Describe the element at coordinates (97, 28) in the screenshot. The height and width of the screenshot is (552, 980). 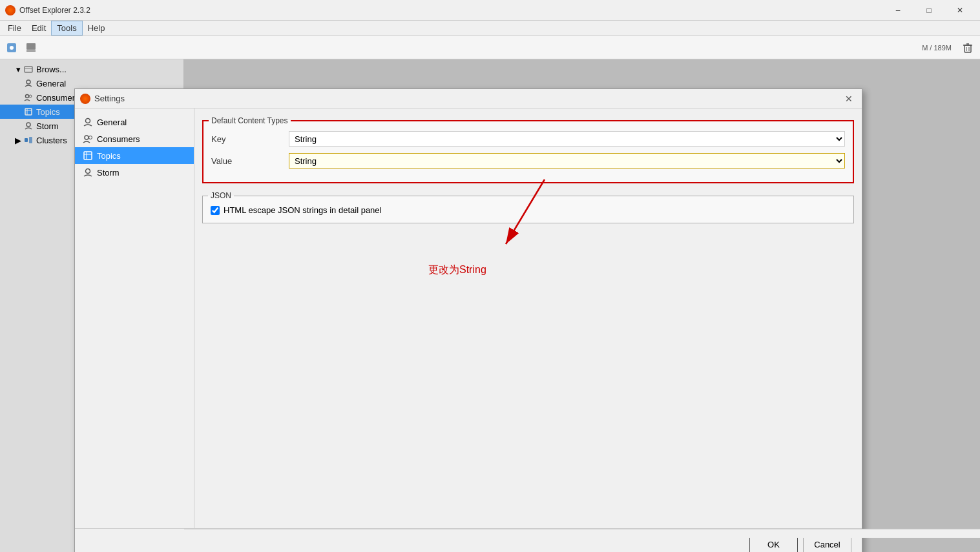
I see `menu-help: Help` at that location.